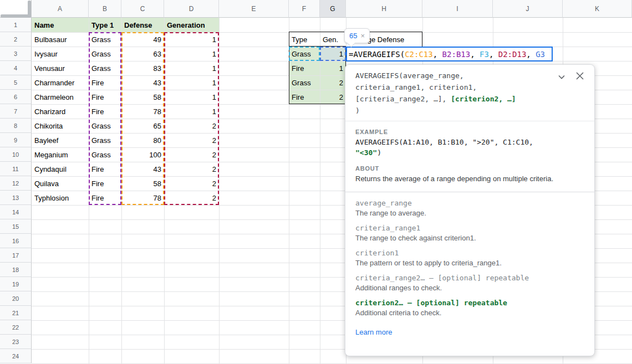 The width and height of the screenshot is (632, 364). What do you see at coordinates (192, 54) in the screenshot?
I see `cell-D3: 1` at bounding box center [192, 54].